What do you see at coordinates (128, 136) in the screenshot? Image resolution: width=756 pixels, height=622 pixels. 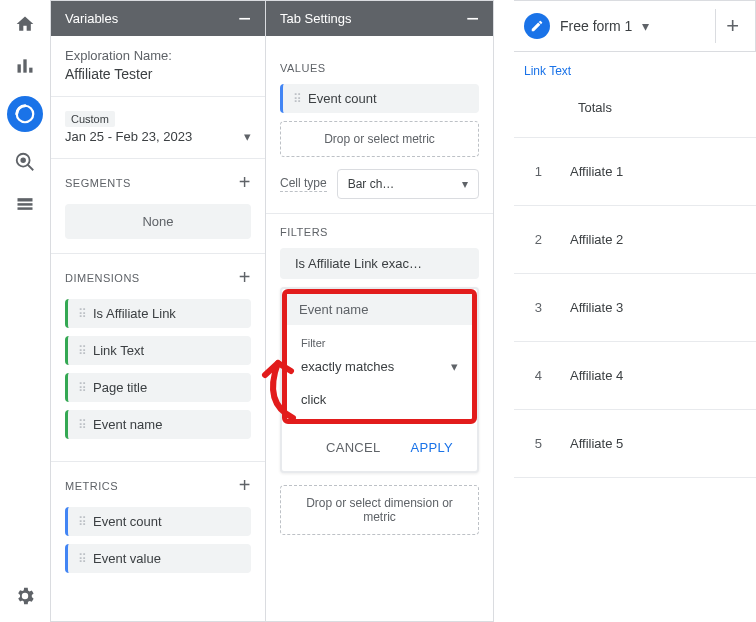 I see `date-range: Jan 25 - Feb 23, 2023` at bounding box center [128, 136].